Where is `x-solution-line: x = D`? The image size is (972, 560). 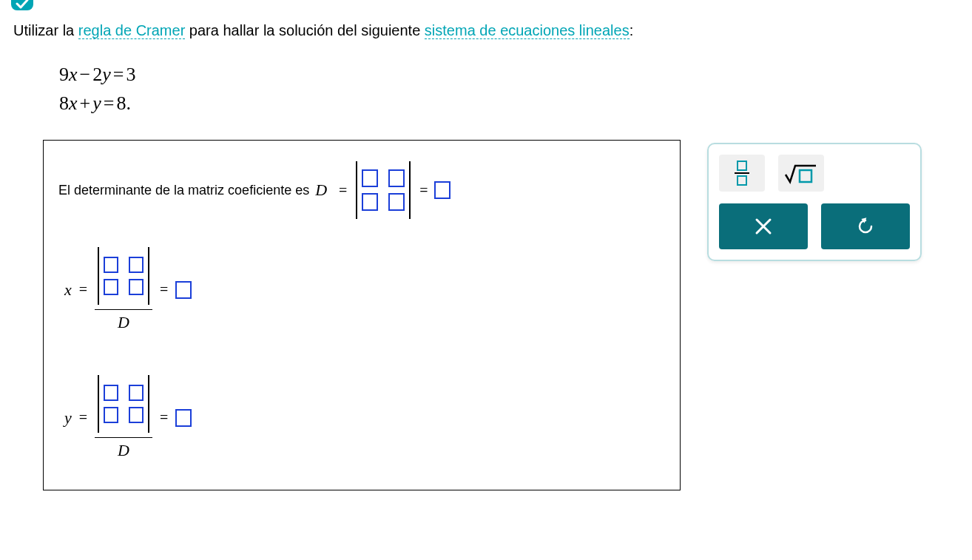
x-solution-line: x = D is located at coordinates (365, 290).